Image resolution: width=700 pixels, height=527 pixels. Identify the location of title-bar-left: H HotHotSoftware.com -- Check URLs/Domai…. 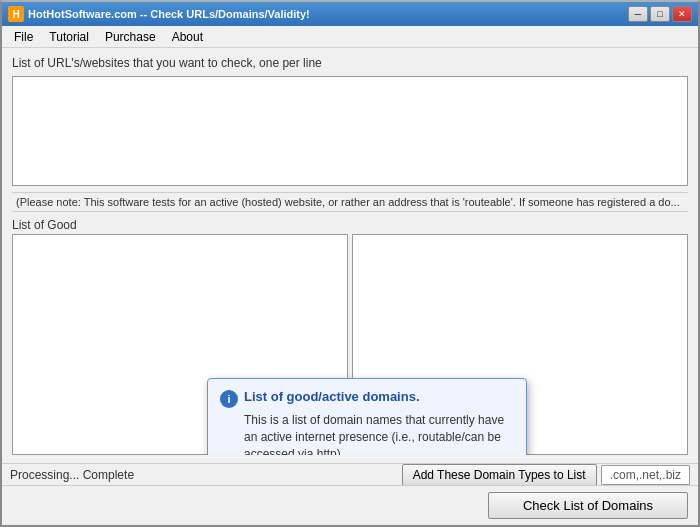
(159, 14).